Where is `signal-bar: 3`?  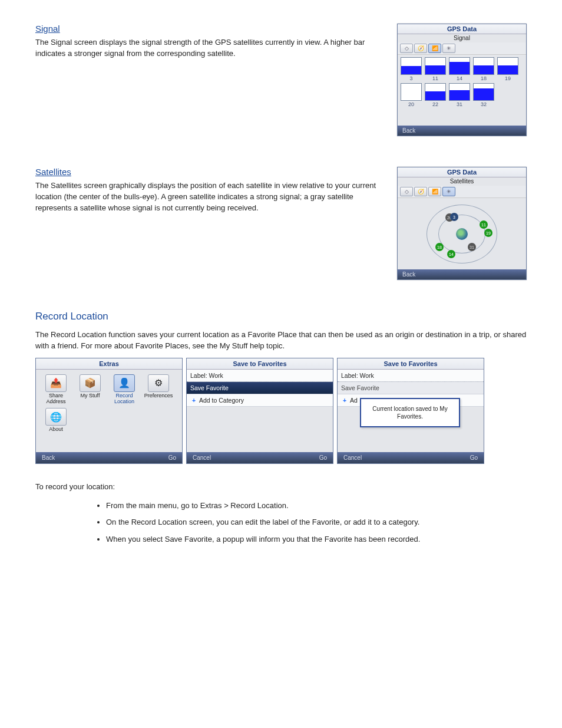 signal-bar: 3 is located at coordinates (411, 70).